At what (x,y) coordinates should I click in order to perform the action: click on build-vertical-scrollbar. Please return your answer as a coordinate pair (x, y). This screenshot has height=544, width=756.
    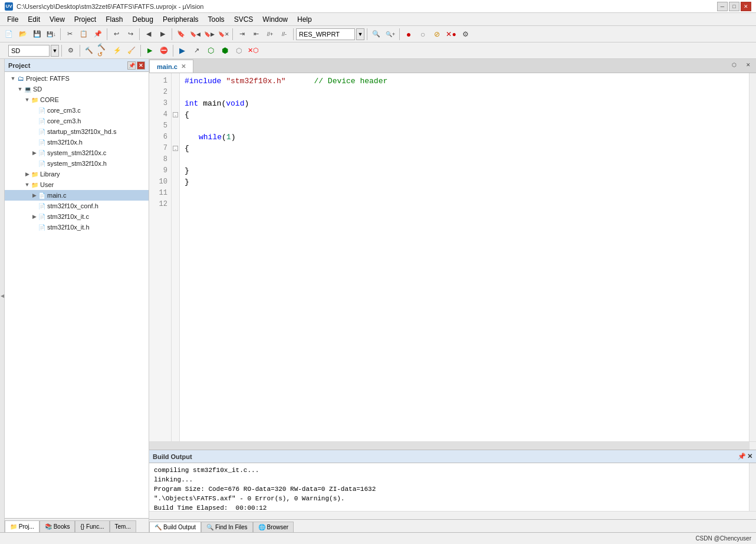
    Looking at the image, I should click on (752, 487).